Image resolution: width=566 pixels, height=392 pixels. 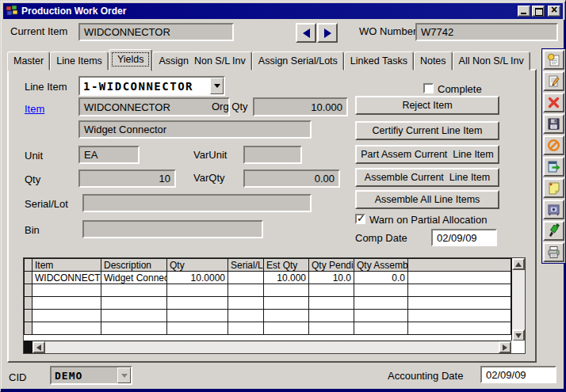 What do you see at coordinates (201, 61) in the screenshot?
I see `tab-assign-non-sl-inv: Assign Non S/L Inv` at bounding box center [201, 61].